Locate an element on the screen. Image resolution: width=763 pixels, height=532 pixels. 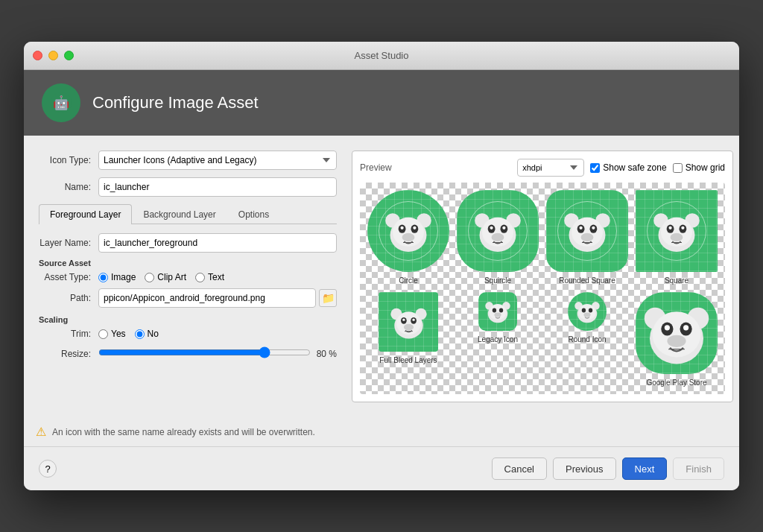
asset-type-clipart-radio is located at coordinates (149, 277).